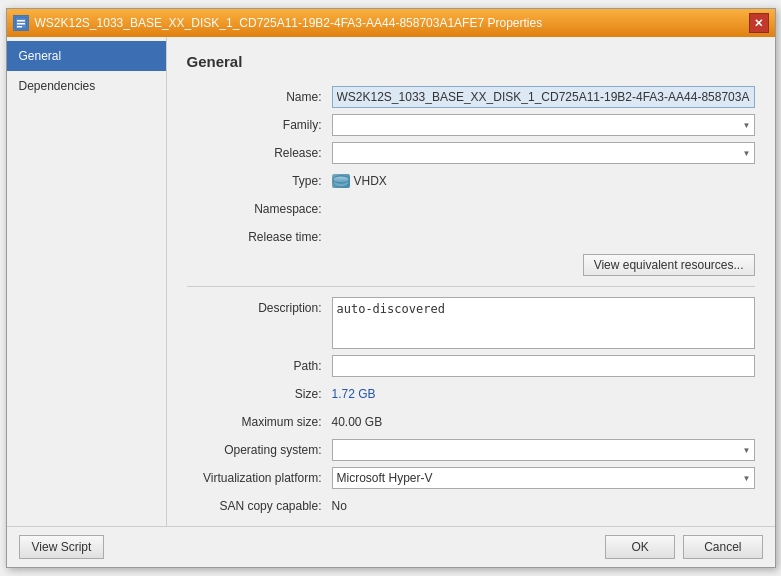  Describe the element at coordinates (759, 23) in the screenshot. I see `close-button: ✕` at that location.